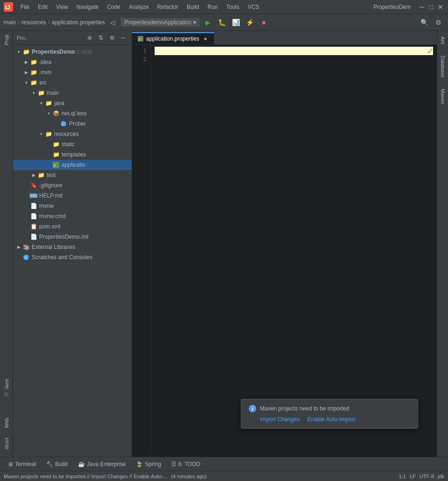 Image resolution: width=448 pixels, height=481 pixels. I want to click on bottom-tab-spring: 🍃 Spring, so click(148, 464).